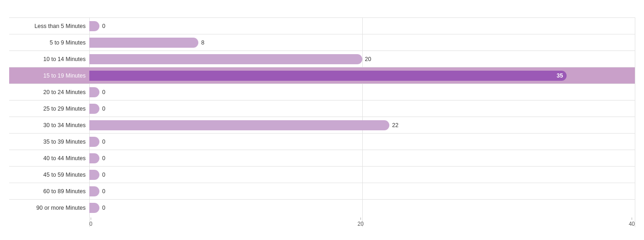  What do you see at coordinates (322, 59) in the screenshot?
I see `bar-row: 10 to 14 Minutes20` at bounding box center [322, 59].